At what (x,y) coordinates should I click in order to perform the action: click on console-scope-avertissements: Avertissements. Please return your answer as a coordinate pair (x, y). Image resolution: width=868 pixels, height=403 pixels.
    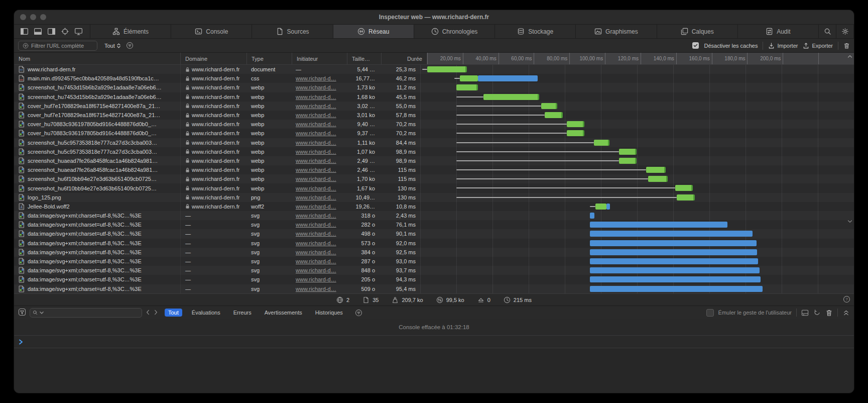
    Looking at the image, I should click on (283, 313).